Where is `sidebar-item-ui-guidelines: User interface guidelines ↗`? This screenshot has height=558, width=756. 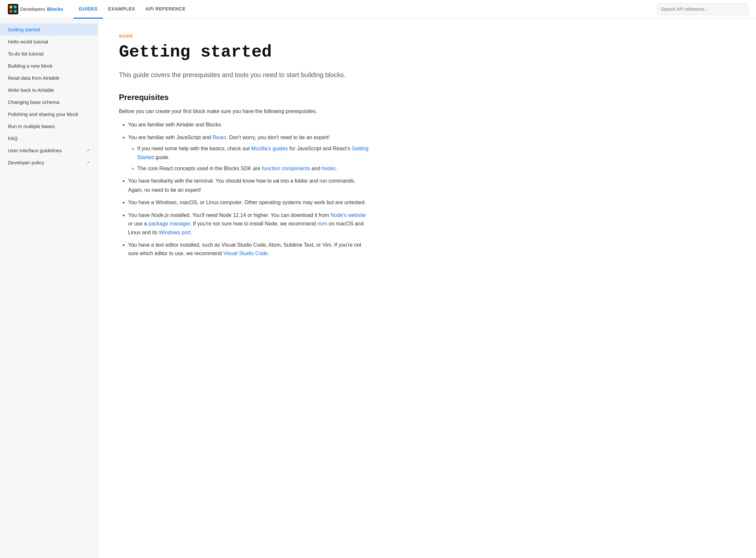 sidebar-item-ui-guidelines: User interface guidelines ↗ is located at coordinates (49, 151).